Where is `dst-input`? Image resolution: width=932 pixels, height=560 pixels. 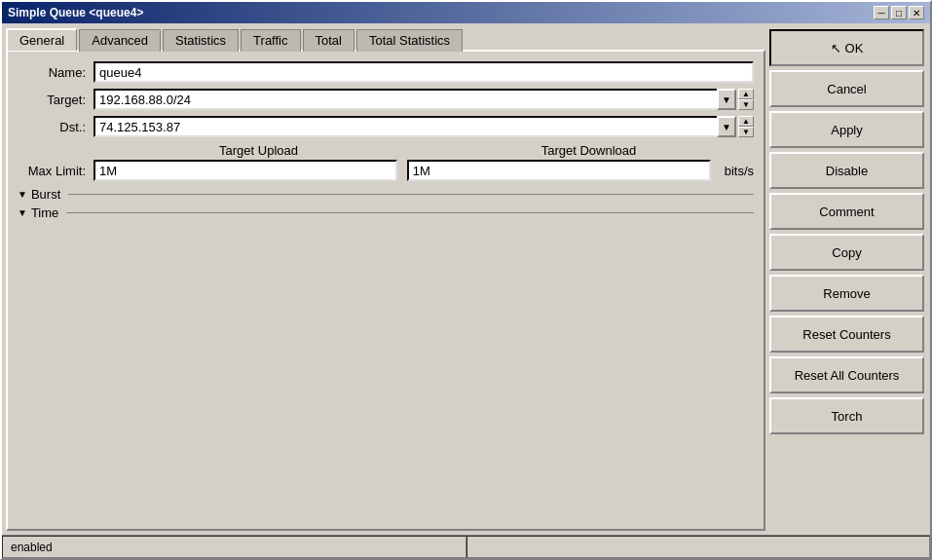
dst-input is located at coordinates (405, 127).